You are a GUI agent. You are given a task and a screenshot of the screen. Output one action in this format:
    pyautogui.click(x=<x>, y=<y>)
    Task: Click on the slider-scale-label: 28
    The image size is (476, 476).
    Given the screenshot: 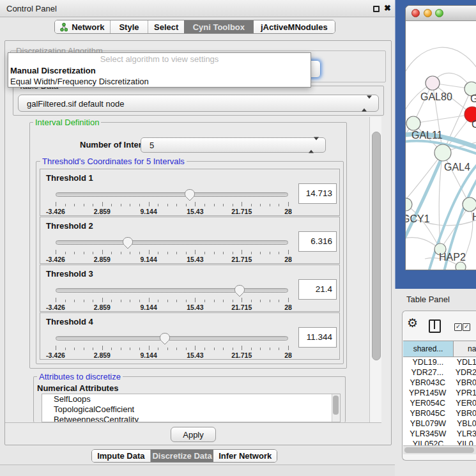 What is the action you would take?
    pyautogui.click(x=288, y=307)
    